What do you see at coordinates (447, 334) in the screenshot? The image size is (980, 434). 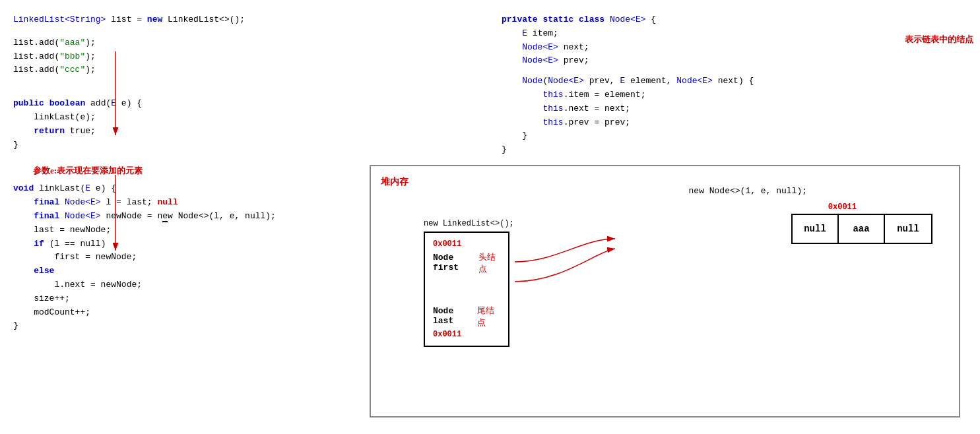 I see `ll-addr2: 0x0011` at bounding box center [447, 334].